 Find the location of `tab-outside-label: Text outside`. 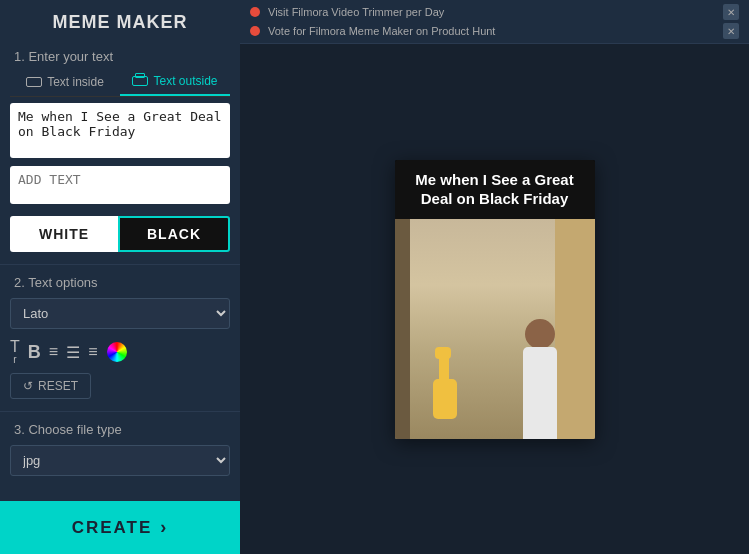

tab-outside-label: Text outside is located at coordinates (185, 81).